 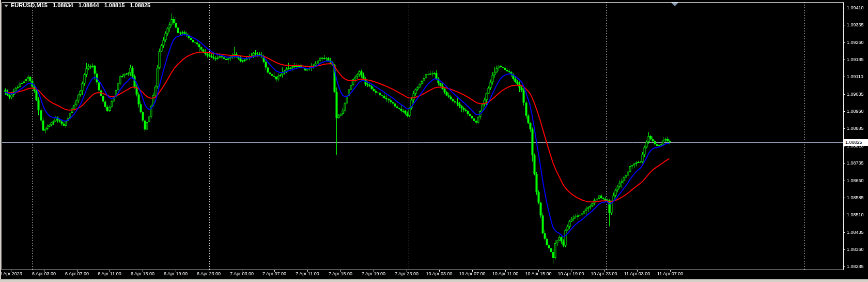 What do you see at coordinates (670, 274) in the screenshot?
I see `x-axis-label: 11 Apr 07:00` at bounding box center [670, 274].